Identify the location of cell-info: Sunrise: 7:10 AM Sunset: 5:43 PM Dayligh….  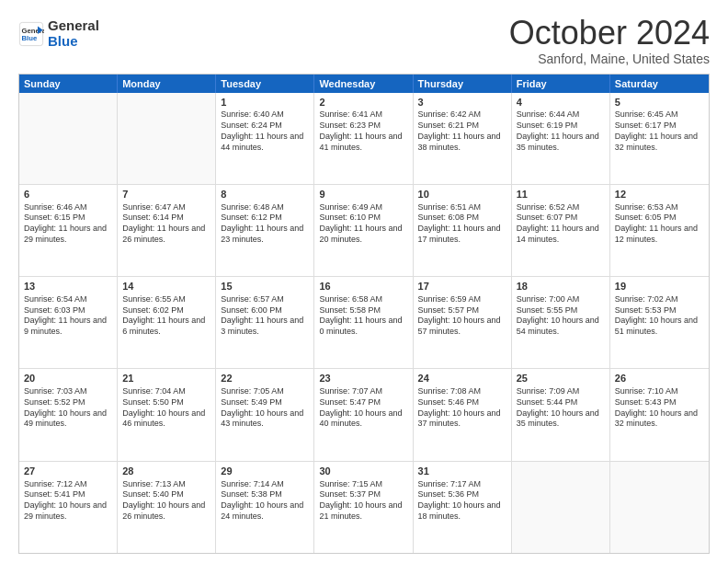
(660, 408).